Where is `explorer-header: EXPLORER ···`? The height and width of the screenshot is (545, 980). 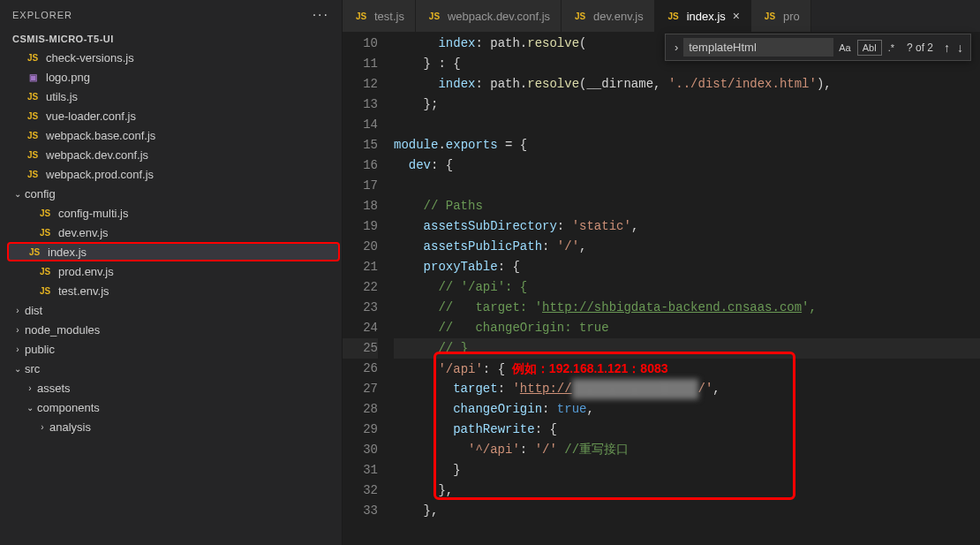
explorer-header: EXPLORER ··· is located at coordinates (171, 15).